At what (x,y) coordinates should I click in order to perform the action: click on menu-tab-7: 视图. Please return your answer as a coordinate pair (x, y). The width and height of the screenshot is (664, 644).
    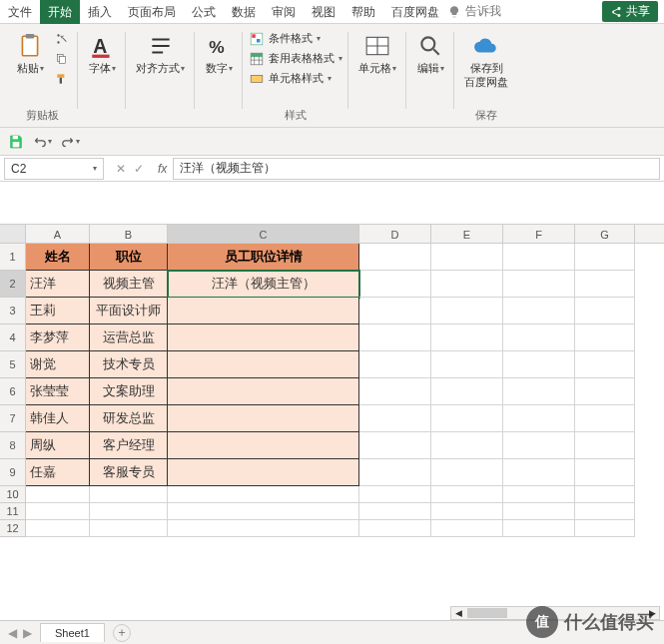
    Looking at the image, I should click on (324, 12).